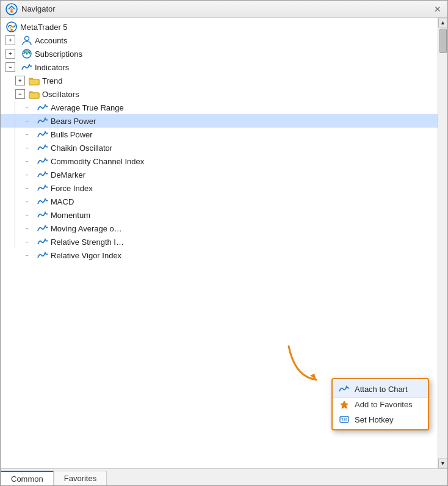  What do you see at coordinates (59, 54) in the screenshot?
I see `subscriptions-label: Subscriptions` at bounding box center [59, 54].